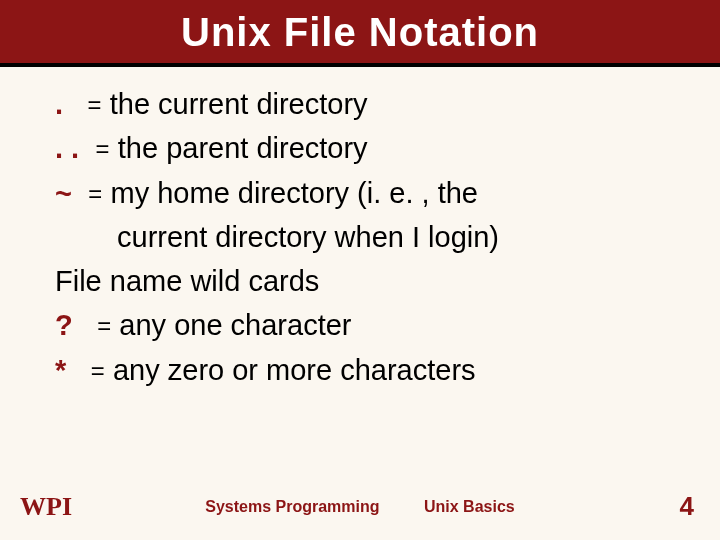 This screenshot has width=720, height=540. I want to click on eq-tilde: =, so click(95, 196).